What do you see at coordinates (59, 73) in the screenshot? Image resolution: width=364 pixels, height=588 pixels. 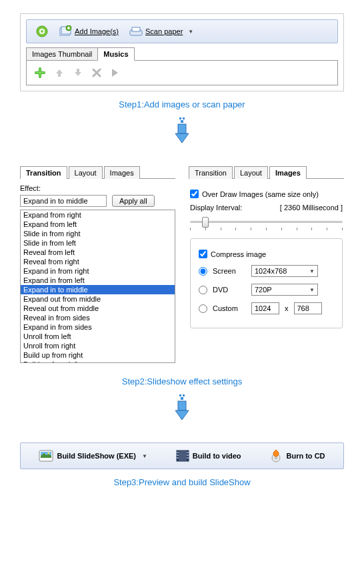 I see `arrow-up-icon` at bounding box center [59, 73].